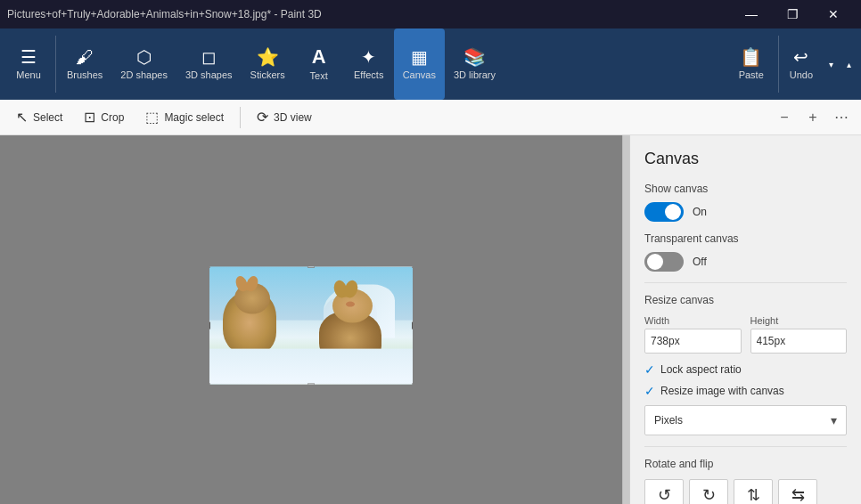 This screenshot has height=504, width=861. I want to click on select-icon: ↖, so click(21, 118).